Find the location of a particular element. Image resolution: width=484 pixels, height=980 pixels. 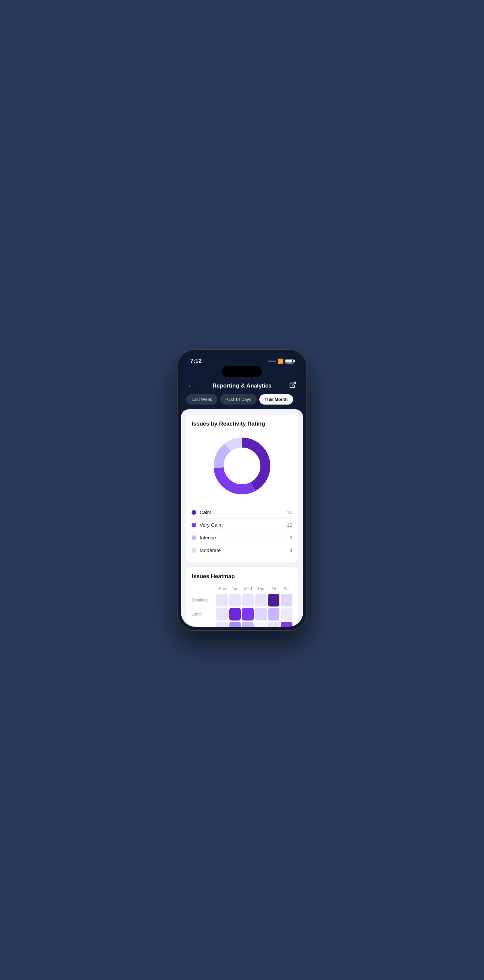

legend-moderate: Moderate 4 is located at coordinates (242, 550).